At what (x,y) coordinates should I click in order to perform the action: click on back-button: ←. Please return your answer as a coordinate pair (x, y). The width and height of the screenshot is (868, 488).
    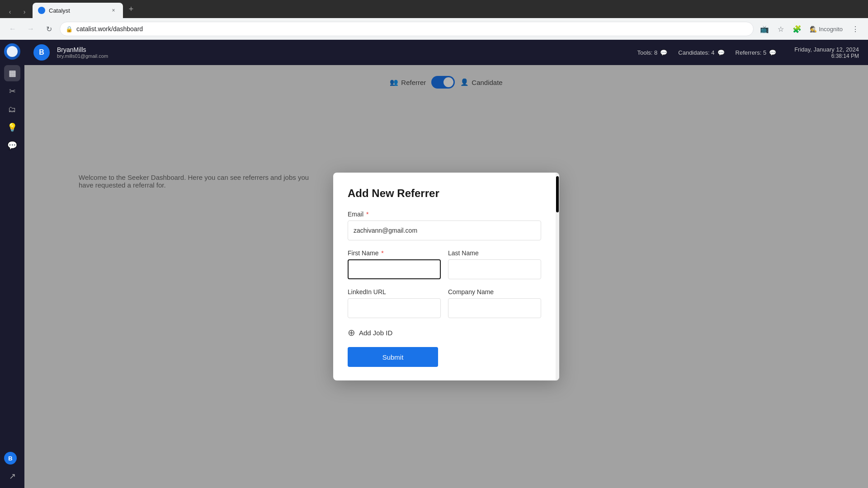
    Looking at the image, I should click on (13, 29).